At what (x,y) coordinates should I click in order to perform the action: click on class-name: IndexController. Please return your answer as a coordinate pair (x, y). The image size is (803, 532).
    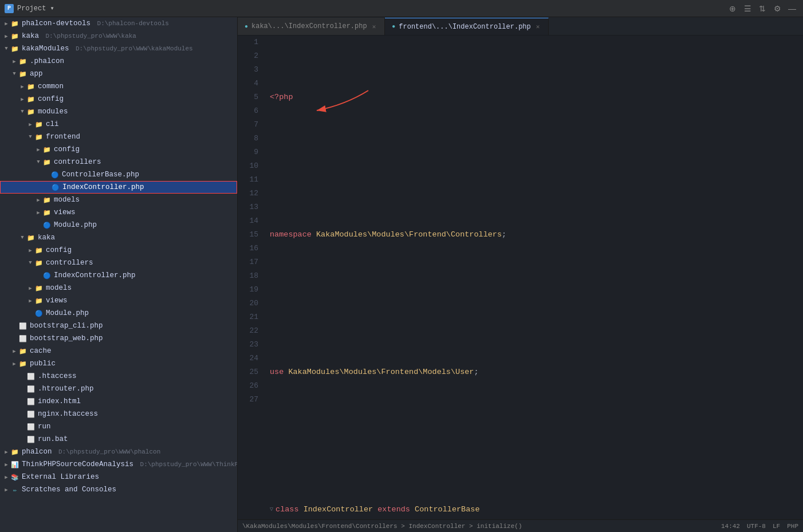
    Looking at the image, I should click on (341, 510).